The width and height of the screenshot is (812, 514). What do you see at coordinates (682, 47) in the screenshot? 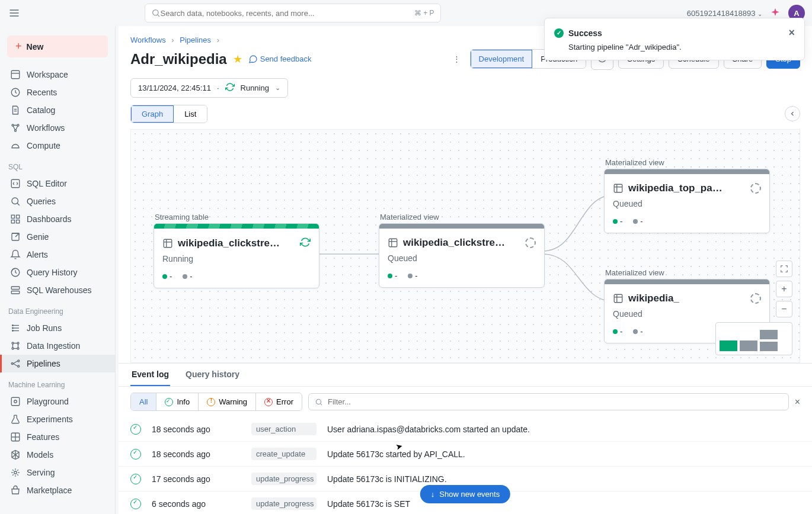
I see `toast-message: Starting pipeline "Adr_wikipedia".` at bounding box center [682, 47].